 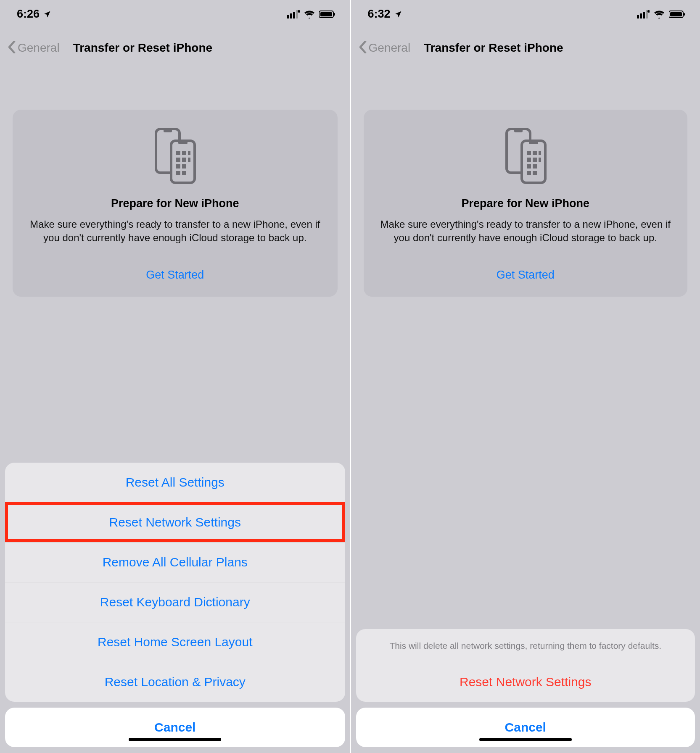 I want to click on sheet-item-reset-home-screen-layout: Reset Home Screen Layout, so click(x=175, y=642).